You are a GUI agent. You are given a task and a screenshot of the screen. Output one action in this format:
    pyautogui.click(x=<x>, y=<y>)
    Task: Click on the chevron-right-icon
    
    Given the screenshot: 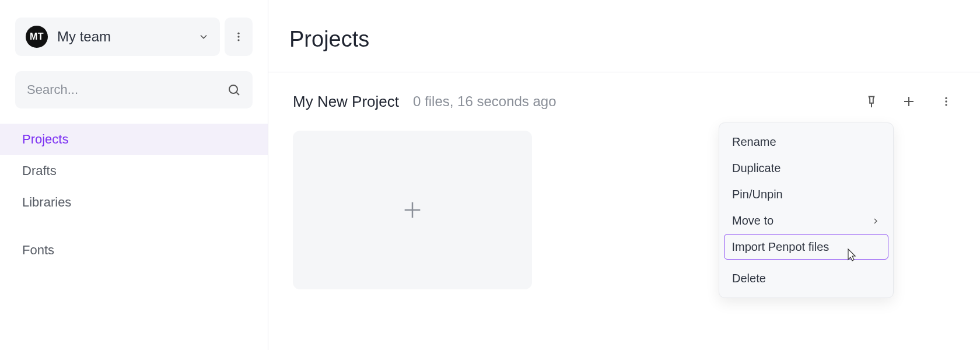 What is the action you would take?
    pyautogui.click(x=876, y=221)
    